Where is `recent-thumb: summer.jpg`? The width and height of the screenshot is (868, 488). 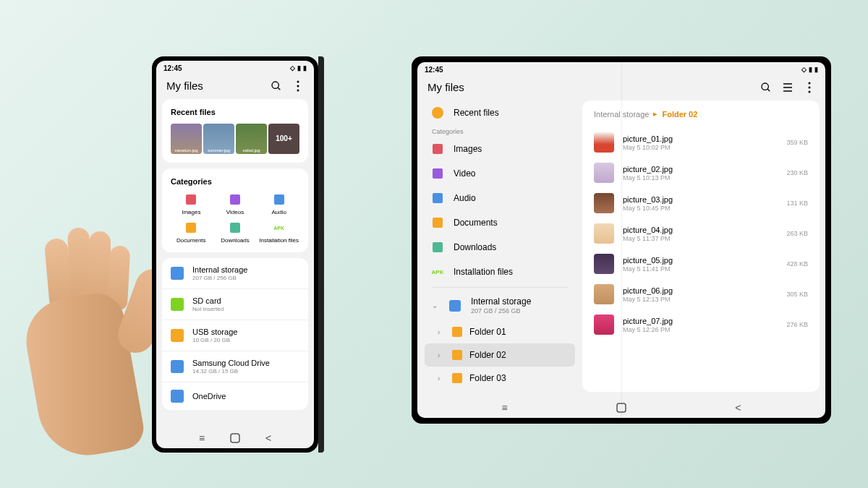
recent-thumb: summer.jpg is located at coordinates (218, 139).